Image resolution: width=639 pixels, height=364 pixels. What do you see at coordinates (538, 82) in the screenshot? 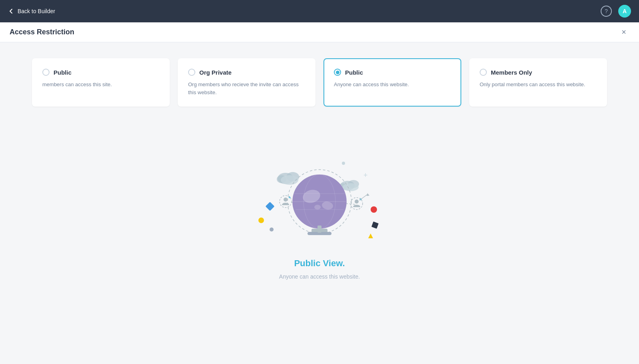
I see `card-members-only: Members Only Only portal members can acc…` at bounding box center [538, 82].